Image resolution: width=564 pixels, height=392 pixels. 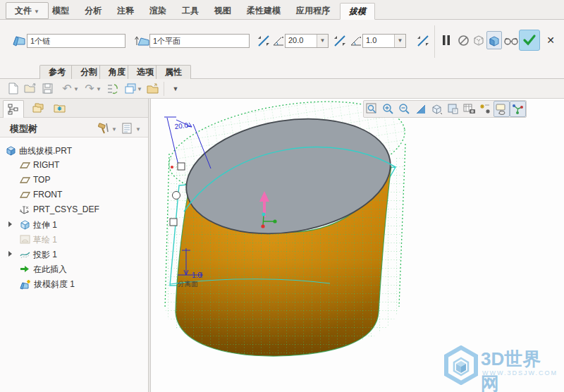 What do you see at coordinates (223, 11) in the screenshot?
I see `tab-view: 视图` at bounding box center [223, 11].